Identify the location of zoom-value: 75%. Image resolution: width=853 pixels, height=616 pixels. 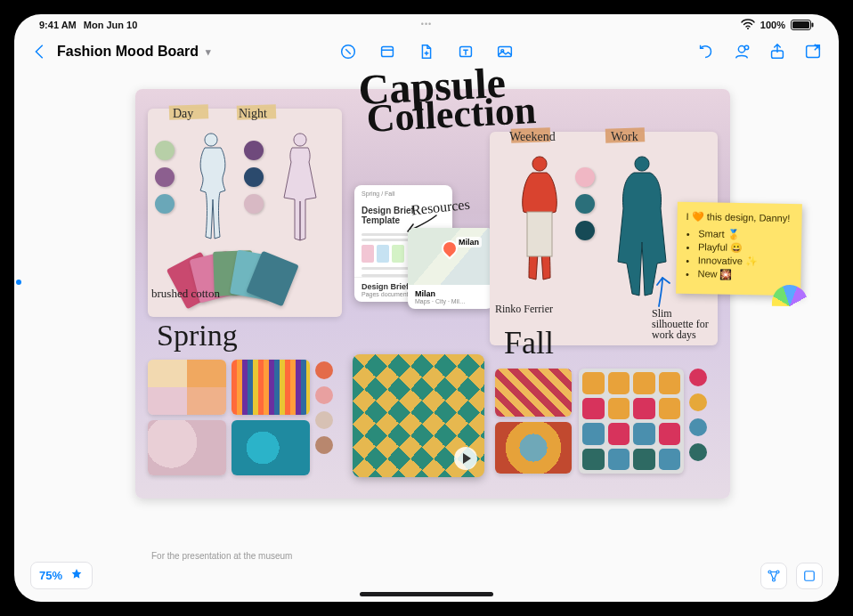
(51, 575).